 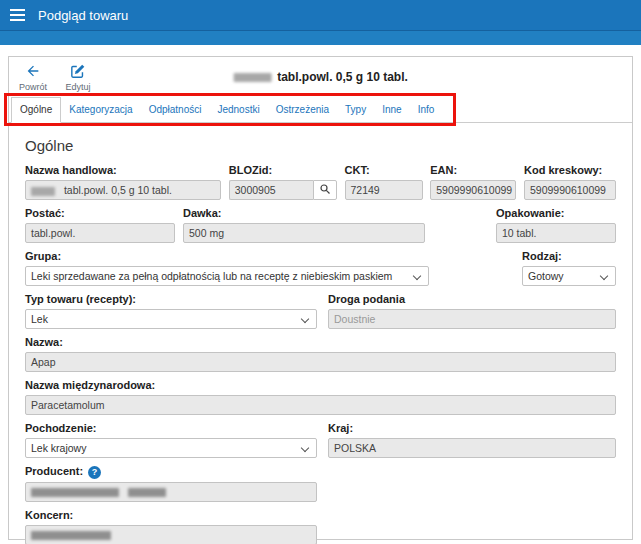 What do you see at coordinates (570, 182) in the screenshot?
I see `field-kod-kreskowy: Kod kreskowy: 5909990610099` at bounding box center [570, 182].